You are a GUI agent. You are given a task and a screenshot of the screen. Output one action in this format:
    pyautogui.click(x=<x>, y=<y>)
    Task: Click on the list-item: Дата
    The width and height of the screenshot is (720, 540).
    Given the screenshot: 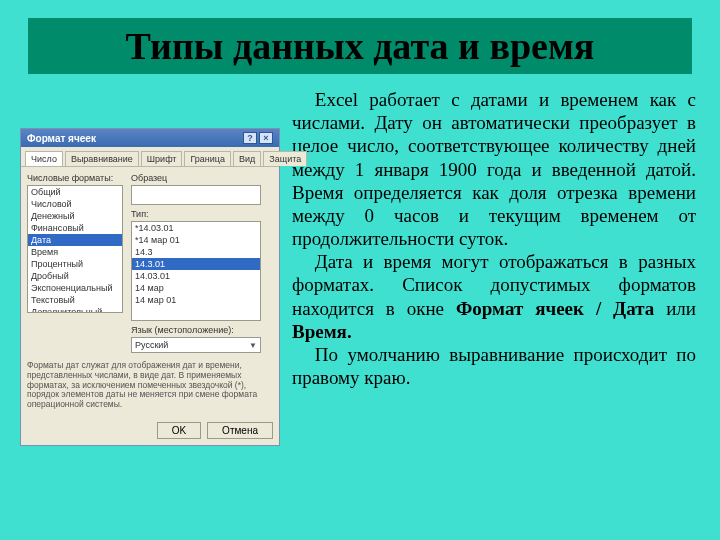 What is the action you would take?
    pyautogui.click(x=75, y=240)
    